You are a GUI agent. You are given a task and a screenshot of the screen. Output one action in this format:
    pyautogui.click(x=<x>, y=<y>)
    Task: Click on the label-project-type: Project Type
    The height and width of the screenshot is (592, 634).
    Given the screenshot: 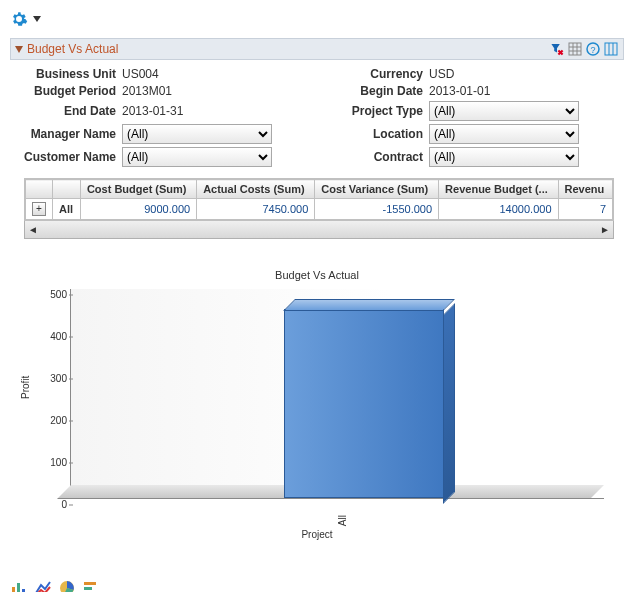 What is the action you would take?
    pyautogui.click(x=373, y=111)
    